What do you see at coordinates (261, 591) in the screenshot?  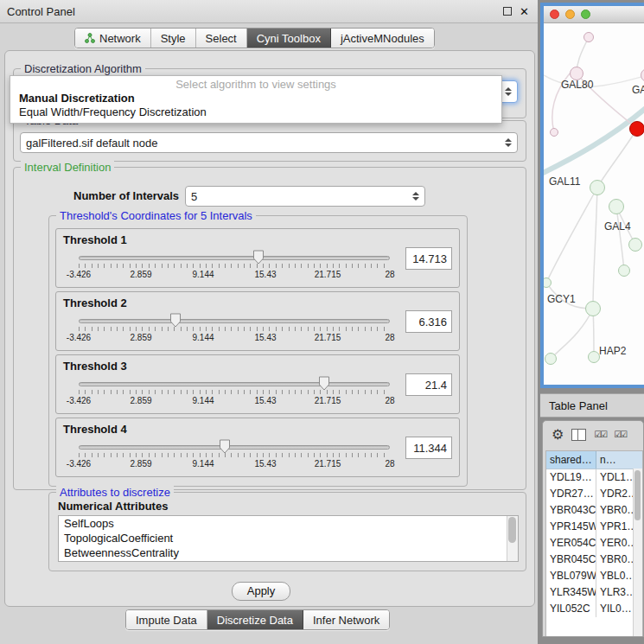 I see `apply-button: Apply` at bounding box center [261, 591].